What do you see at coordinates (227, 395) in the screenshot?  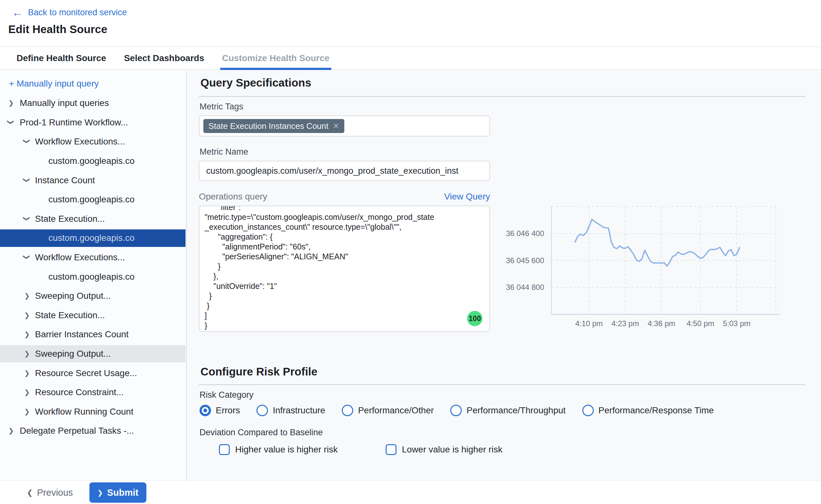 I see `risk-category-label: Risk Category` at bounding box center [227, 395].